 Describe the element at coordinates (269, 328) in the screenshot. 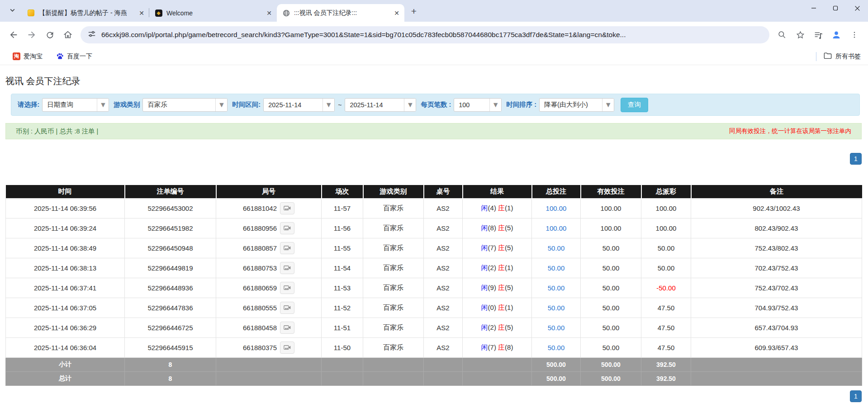

I see `cell-round-id: 661880458` at that location.